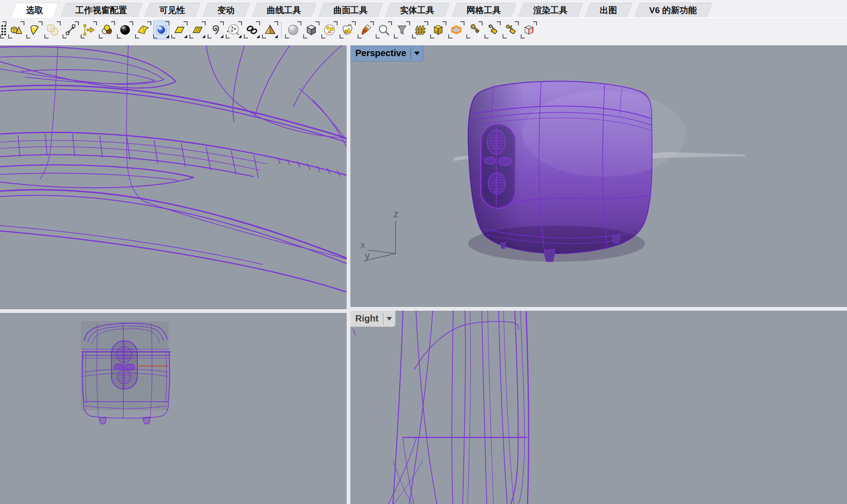  What do you see at coordinates (284, 10) in the screenshot?
I see `tab-5: 曲线工具` at bounding box center [284, 10].